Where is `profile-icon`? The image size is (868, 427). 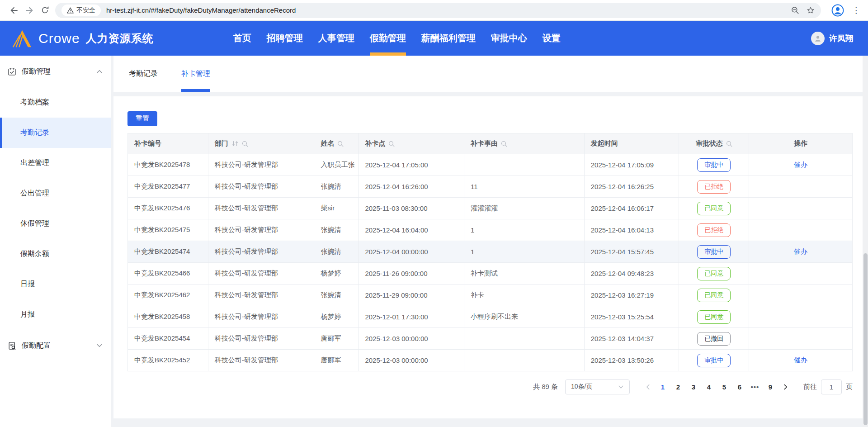 profile-icon is located at coordinates (838, 10).